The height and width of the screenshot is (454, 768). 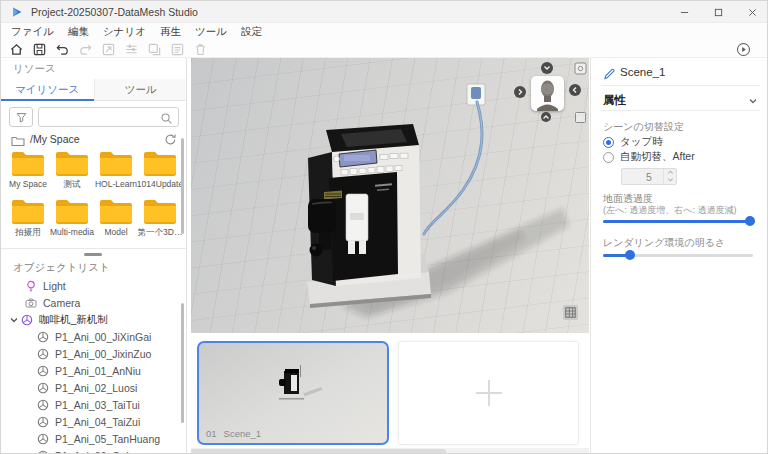 What do you see at coordinates (94, 370) in the screenshot?
I see `tree-item-5: P1_Ani_01_AnNiu` at bounding box center [94, 370].